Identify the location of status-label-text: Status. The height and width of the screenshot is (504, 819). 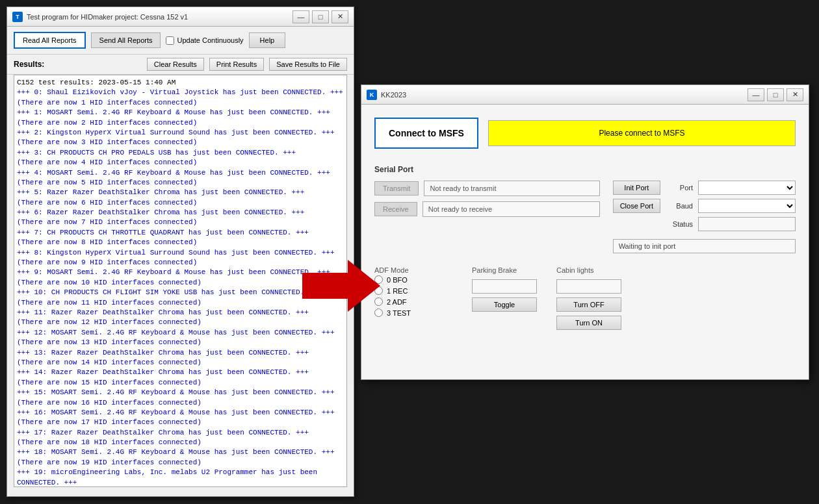
(681, 224).